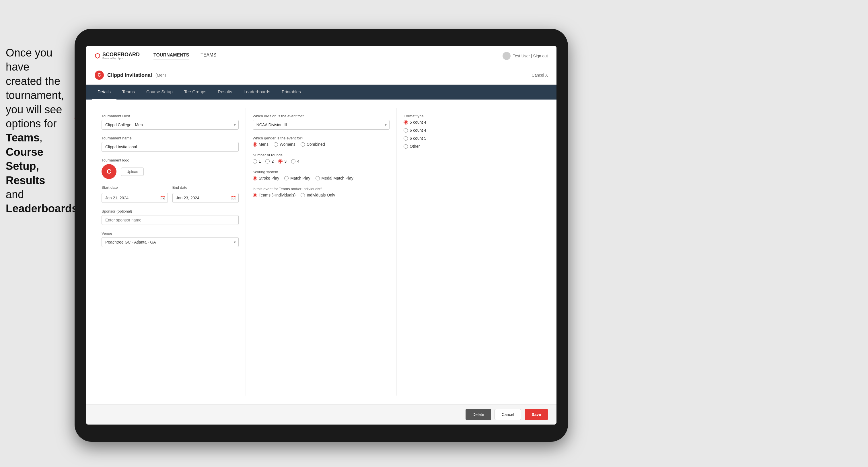  Describe the element at coordinates (160, 92) in the screenshot. I see `tab-course-setup: Course Setup` at that location.